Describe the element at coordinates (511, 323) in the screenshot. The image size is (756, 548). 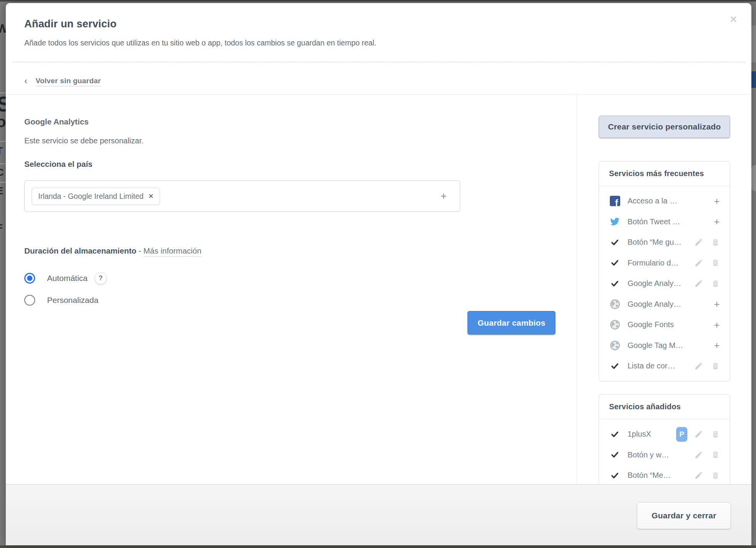
I see `save-changes-button: Guardar cambios` at that location.